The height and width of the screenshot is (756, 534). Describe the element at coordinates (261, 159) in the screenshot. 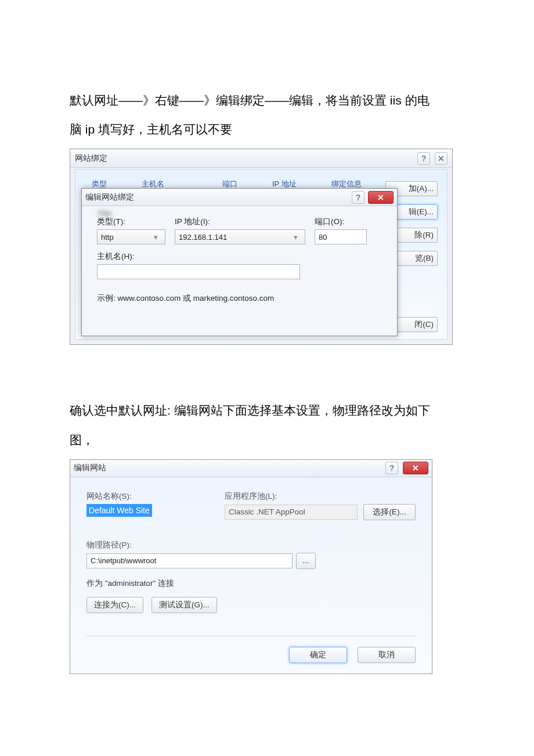

I see `dialog1-titlebar: 网站绑定 ? ✕` at that location.